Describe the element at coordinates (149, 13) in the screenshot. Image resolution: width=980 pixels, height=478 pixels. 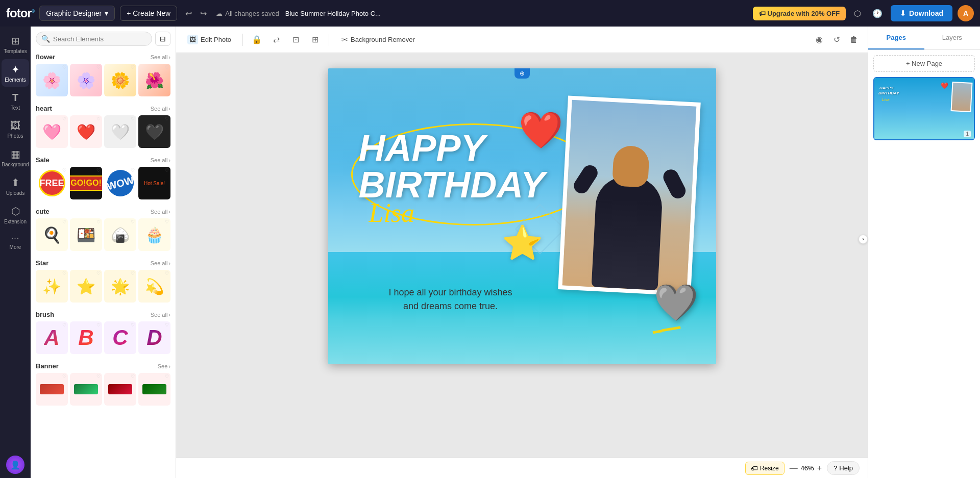
I see `create-new-button: + Create New` at that location.